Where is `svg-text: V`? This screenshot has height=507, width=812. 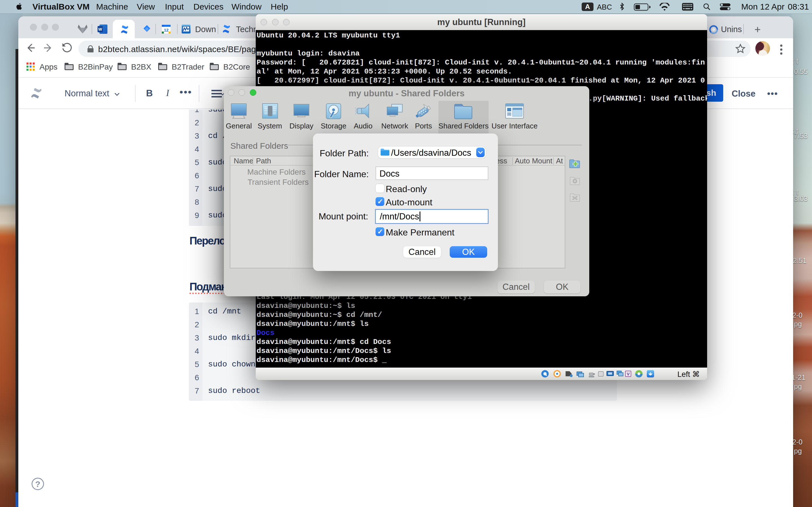 svg-text: V is located at coordinates (628, 374).